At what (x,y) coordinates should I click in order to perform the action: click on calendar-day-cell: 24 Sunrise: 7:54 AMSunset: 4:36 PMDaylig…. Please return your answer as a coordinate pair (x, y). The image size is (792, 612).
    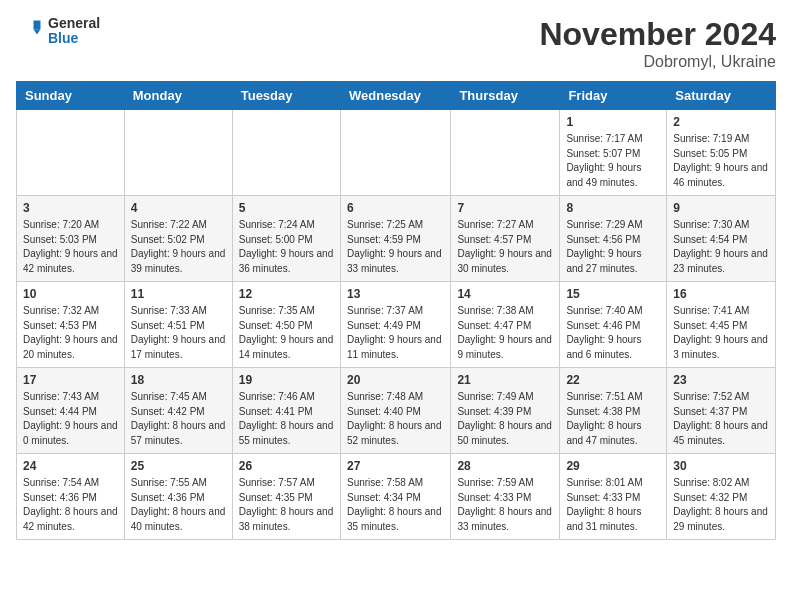
    Looking at the image, I should click on (71, 497).